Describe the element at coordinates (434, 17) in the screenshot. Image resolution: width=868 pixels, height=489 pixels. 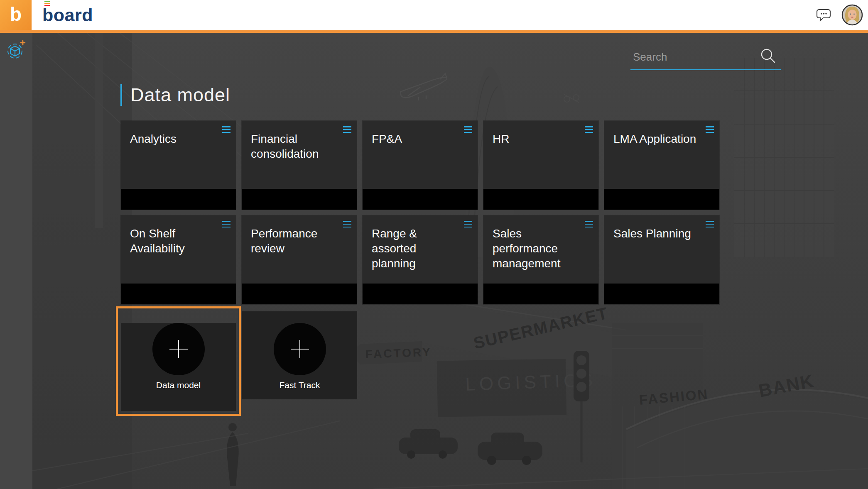
I see `top-header: b board` at that location.